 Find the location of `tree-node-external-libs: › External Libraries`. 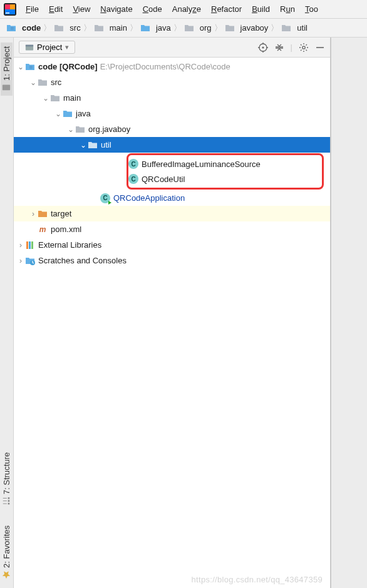

tree-node-external-libs: › External Libraries is located at coordinates (172, 245).